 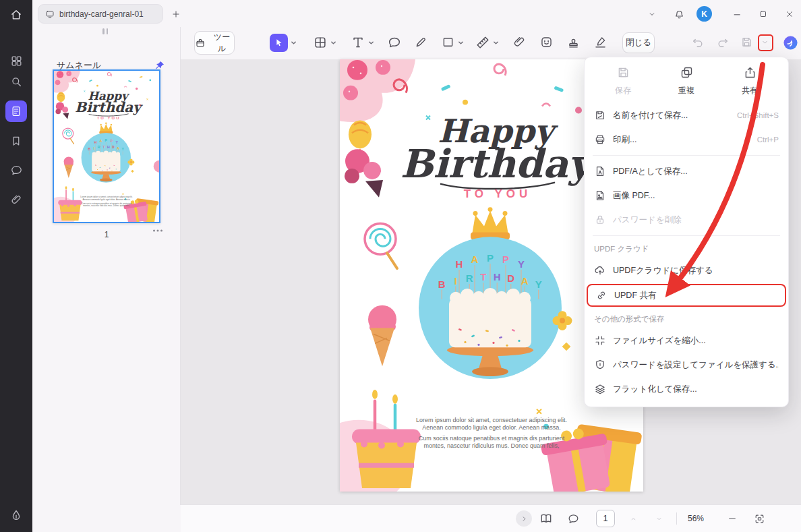 What do you see at coordinates (573, 519) in the screenshot?
I see `comment-list-icon` at bounding box center [573, 519].